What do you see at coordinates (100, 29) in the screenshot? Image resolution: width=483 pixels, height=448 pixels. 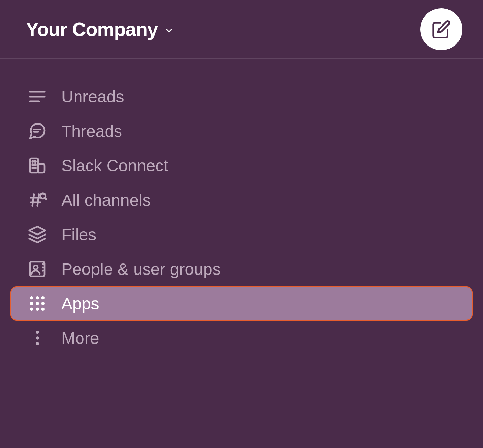 I see `workspace-switcher: Your Company` at bounding box center [100, 29].